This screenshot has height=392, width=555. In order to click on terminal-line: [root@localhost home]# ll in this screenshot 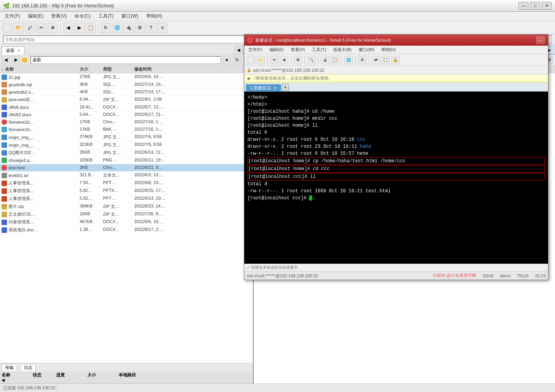, I will do `click(396, 126)`.